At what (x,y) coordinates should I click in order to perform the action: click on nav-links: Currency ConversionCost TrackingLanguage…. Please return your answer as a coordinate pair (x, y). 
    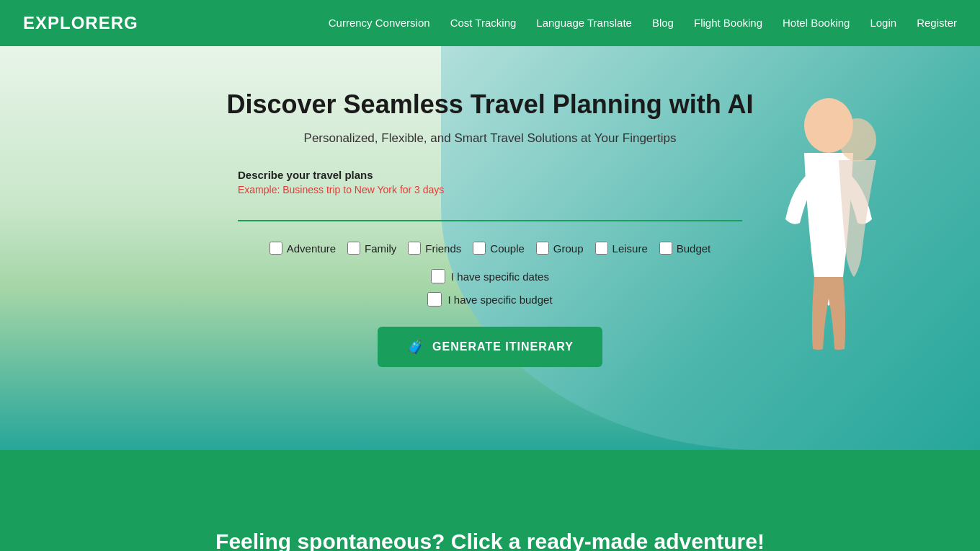
    Looking at the image, I should click on (643, 23).